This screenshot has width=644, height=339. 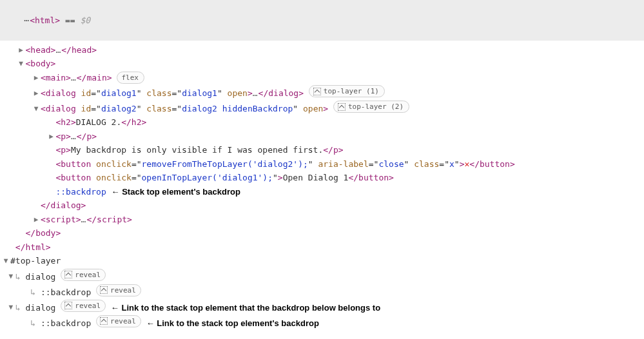 What do you see at coordinates (99, 122) in the screenshot?
I see `h2-text: DIALOG 2.` at bounding box center [99, 122].